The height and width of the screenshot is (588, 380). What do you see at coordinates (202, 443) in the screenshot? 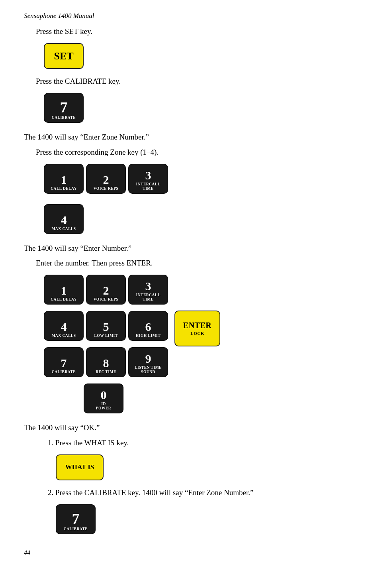
I see `substep-1-text: 1. Press the WHAT IS key.` at bounding box center [202, 443].